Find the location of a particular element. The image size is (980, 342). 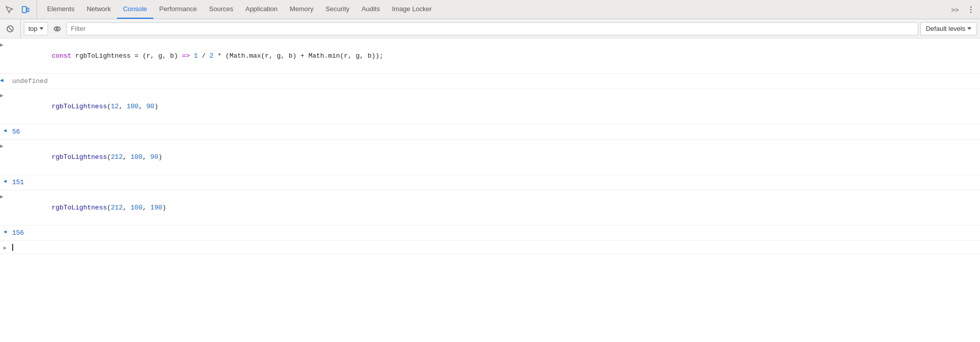

fn-call-3: rgbToLightness is located at coordinates (79, 106).